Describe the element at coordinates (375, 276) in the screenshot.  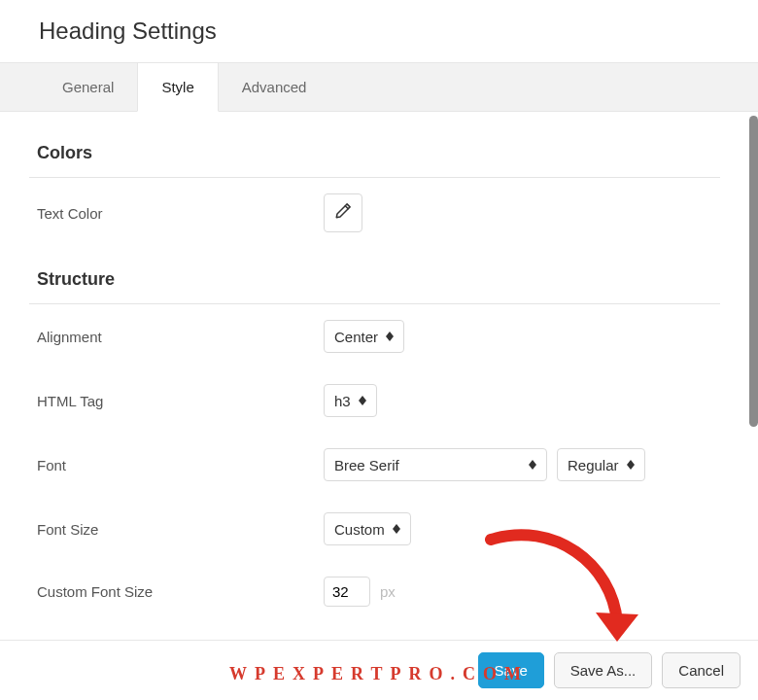
I see `section-structure-title: Structure` at that location.